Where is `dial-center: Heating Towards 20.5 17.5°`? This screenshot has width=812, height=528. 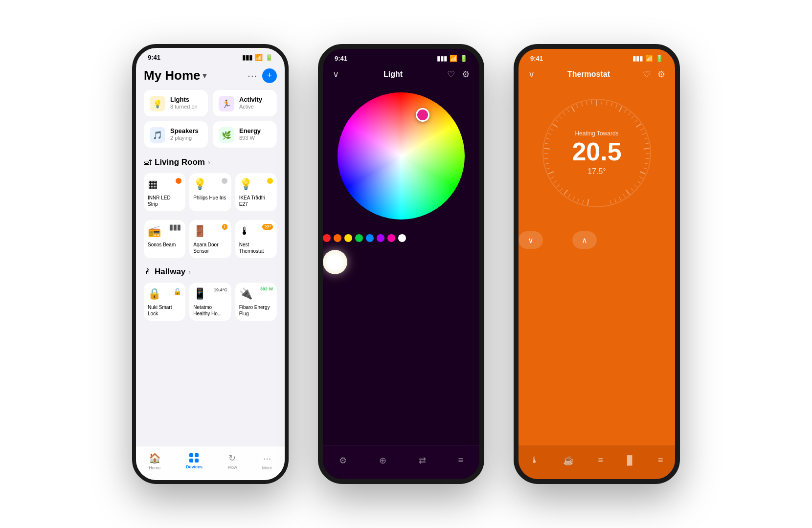
dial-center: Heating Towards 20.5 17.5° is located at coordinates (597, 153).